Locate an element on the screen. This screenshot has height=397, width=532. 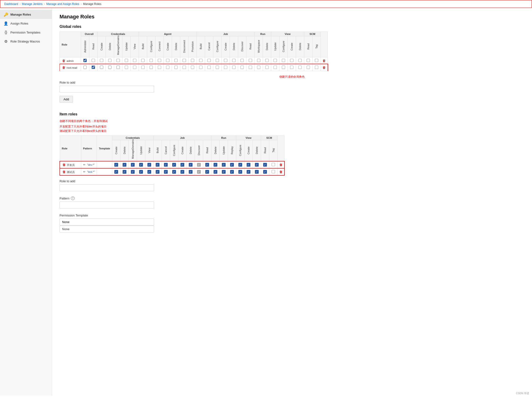
col-run: Run is located at coordinates (263, 34).